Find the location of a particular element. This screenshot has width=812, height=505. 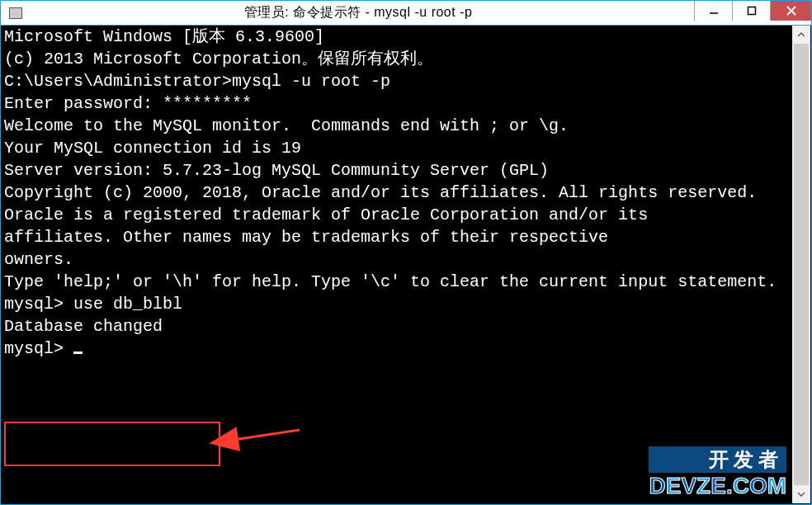

close-button is located at coordinates (791, 11).